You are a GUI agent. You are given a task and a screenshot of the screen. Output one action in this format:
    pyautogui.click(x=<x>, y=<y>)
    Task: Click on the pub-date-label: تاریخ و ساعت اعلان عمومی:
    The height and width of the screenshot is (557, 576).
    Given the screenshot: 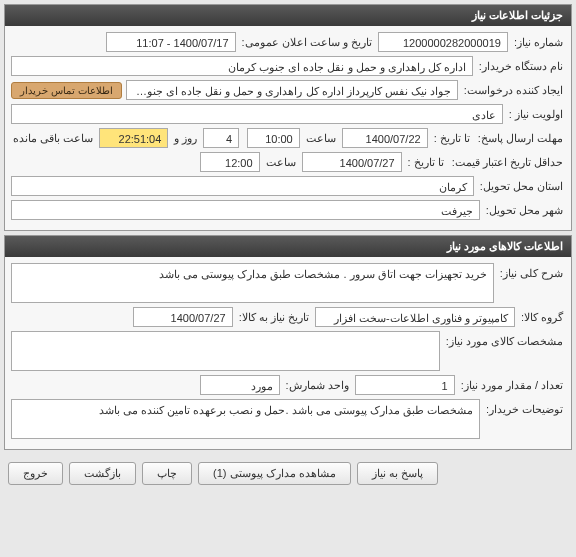 What is the action you would take?
    pyautogui.click(x=307, y=42)
    